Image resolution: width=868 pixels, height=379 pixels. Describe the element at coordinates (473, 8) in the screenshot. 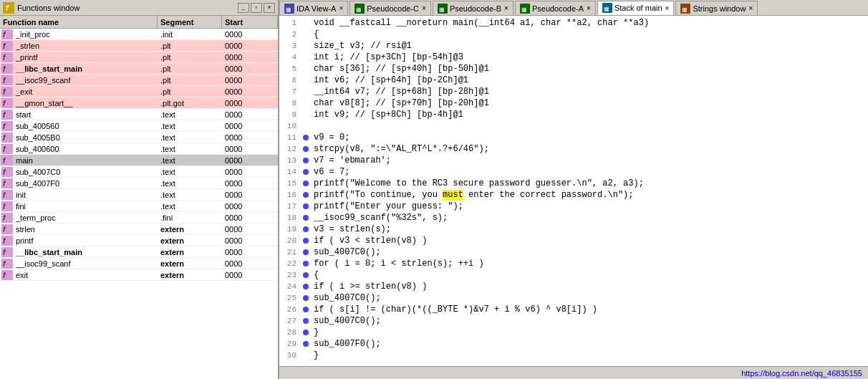

I see `tab-pseudocode-b: ▦Pseudocode-B×` at that location.